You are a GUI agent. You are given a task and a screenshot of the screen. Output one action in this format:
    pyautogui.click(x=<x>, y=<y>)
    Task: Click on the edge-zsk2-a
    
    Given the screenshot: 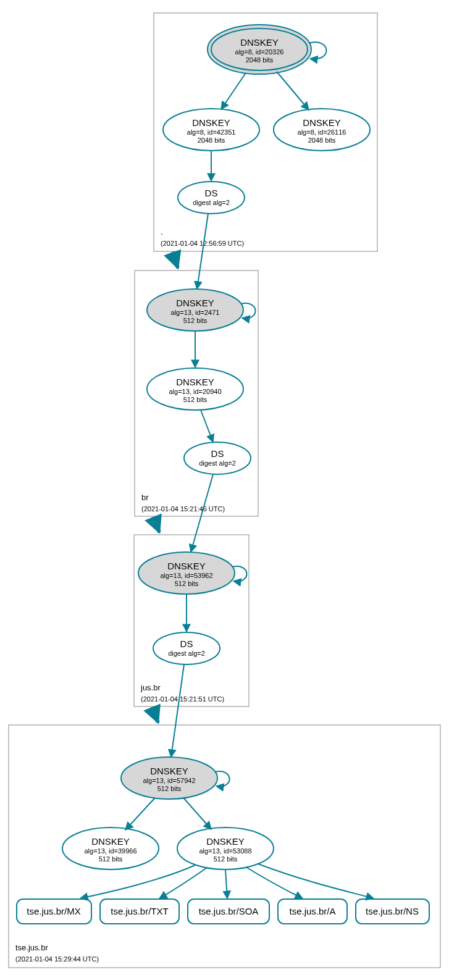 What is the action you would take?
    pyautogui.click(x=274, y=883)
    